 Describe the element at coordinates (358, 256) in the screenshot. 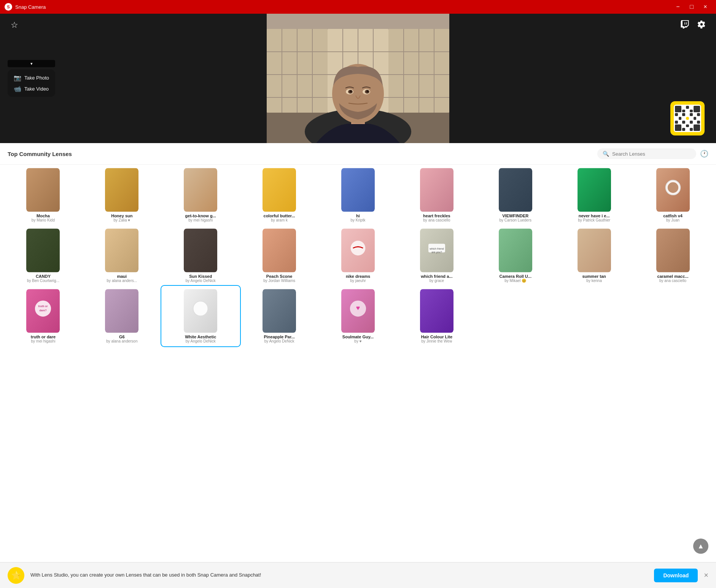

I see `lens-item: nike dreams by jaeuhr` at that location.